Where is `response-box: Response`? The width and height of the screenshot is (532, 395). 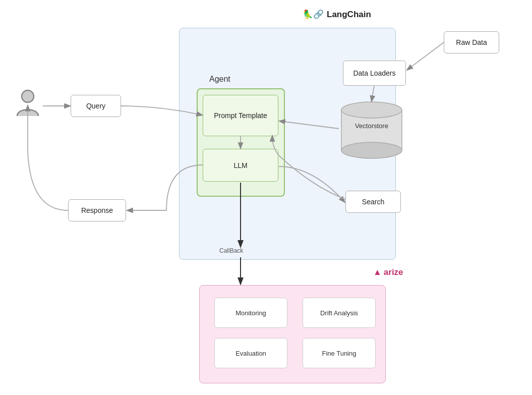
response-box: Response is located at coordinates (97, 210).